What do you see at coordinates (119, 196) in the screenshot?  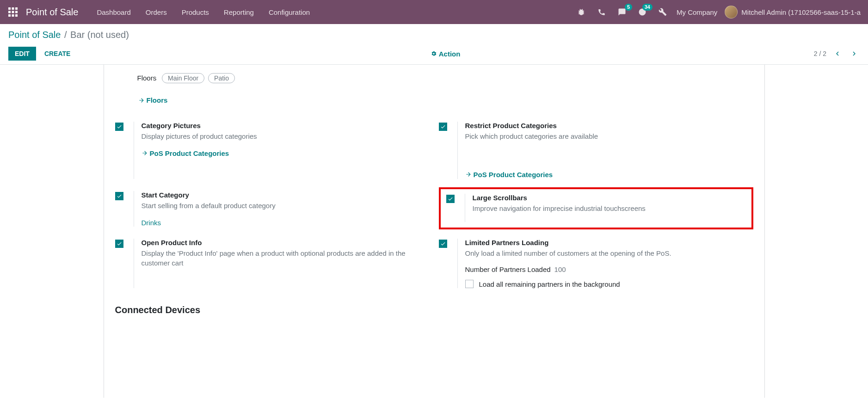 I see `checkbox-start-category` at bounding box center [119, 196].